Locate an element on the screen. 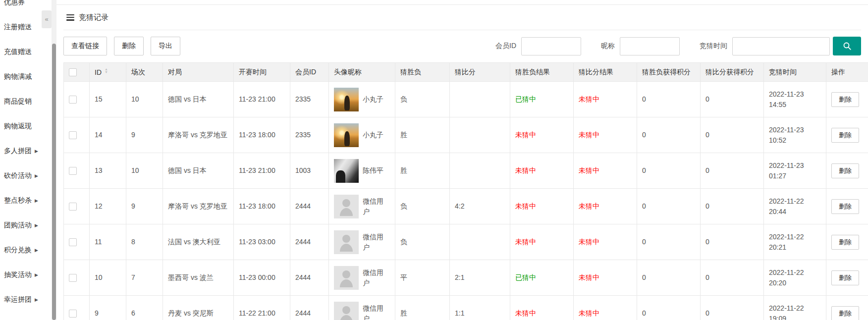 The image size is (868, 320). avatar is located at coordinates (346, 100).